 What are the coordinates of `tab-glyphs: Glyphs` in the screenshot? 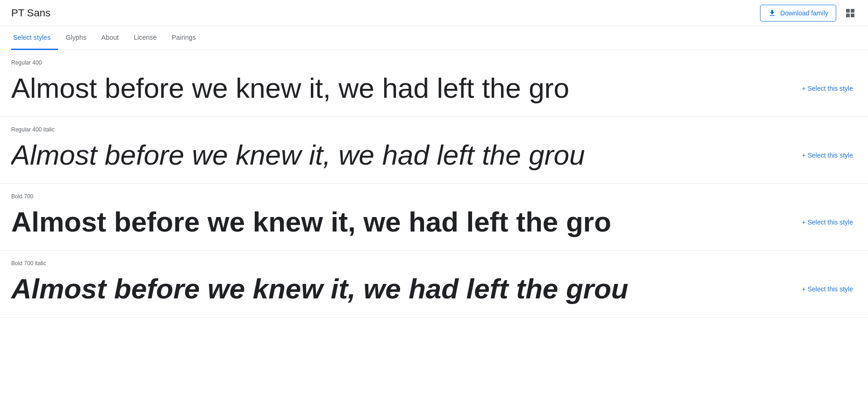 It's located at (76, 38).